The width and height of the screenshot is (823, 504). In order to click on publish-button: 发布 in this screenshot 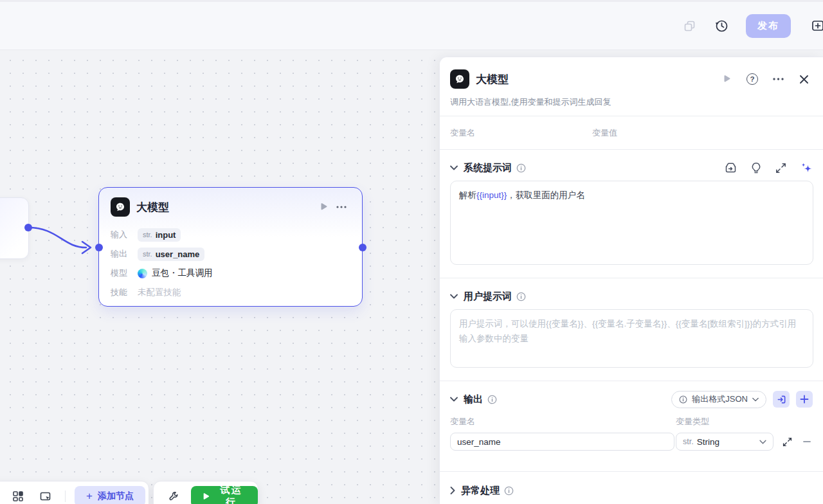, I will do `click(768, 26)`.